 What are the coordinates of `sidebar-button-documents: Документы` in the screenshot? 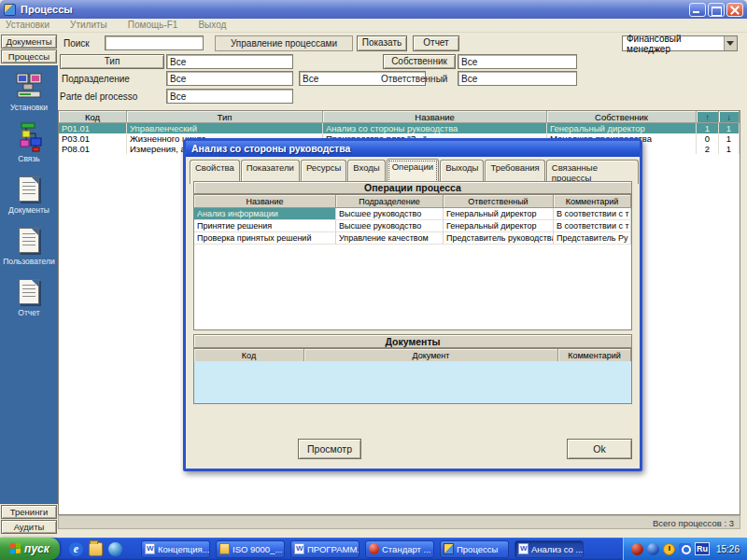 It's located at (29, 41).